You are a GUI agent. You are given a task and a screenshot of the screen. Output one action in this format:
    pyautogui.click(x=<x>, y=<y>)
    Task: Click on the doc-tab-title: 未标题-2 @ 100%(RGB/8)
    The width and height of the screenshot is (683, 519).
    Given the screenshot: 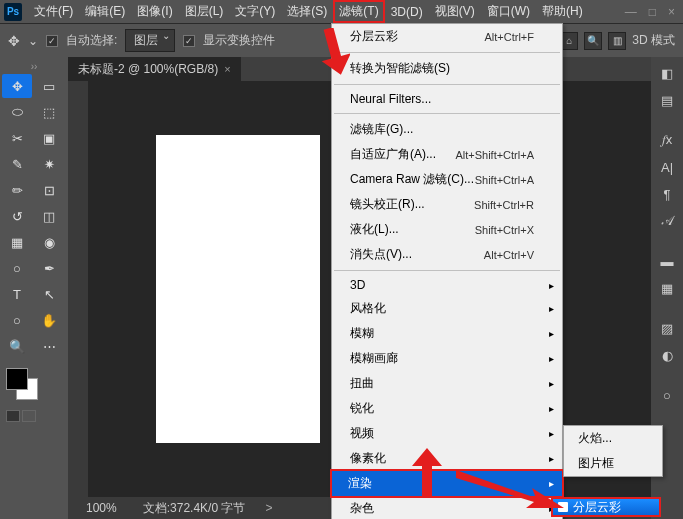 What is the action you would take?
    pyautogui.click(x=148, y=70)
    